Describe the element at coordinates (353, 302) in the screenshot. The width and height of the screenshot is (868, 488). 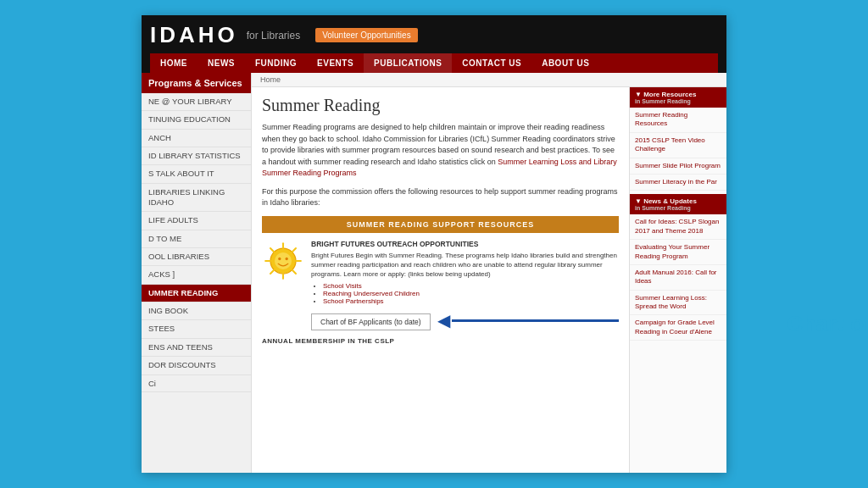
I see `partnerships-link: School Partnerships` at that location.